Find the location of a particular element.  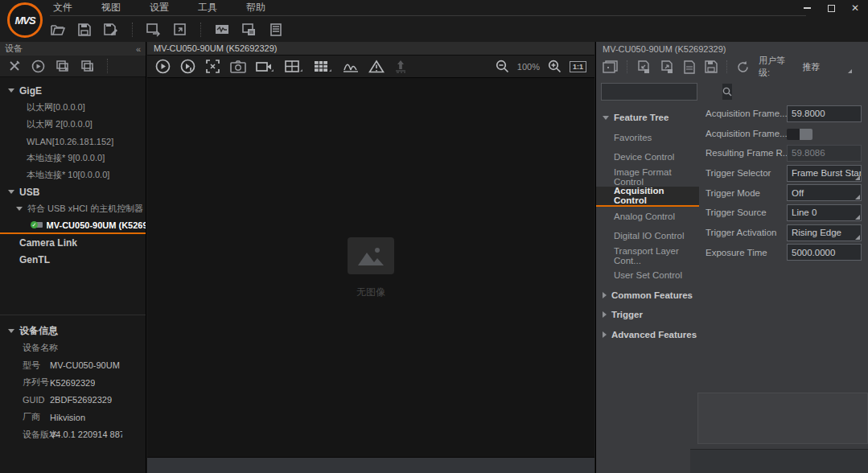

exposure-time-input is located at coordinates (824, 253).